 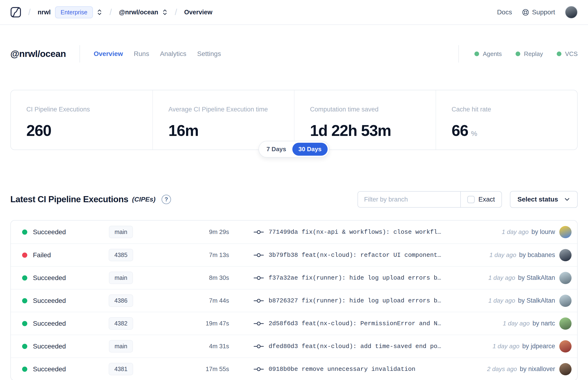 I want to click on workspace-switcher-icon, so click(x=165, y=12).